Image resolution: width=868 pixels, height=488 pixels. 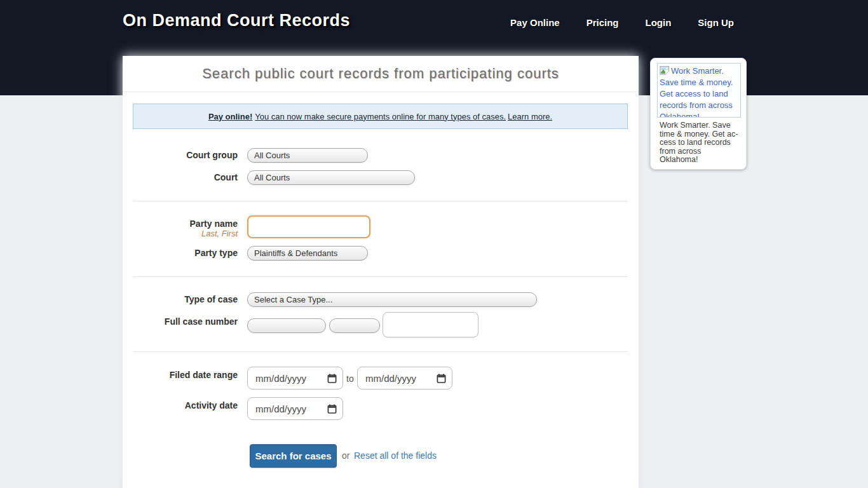 I want to click on party-name-input, so click(x=309, y=227).